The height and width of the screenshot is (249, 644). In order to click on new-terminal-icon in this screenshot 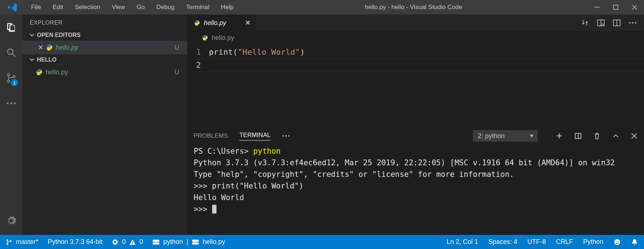, I will do `click(559, 136)`.